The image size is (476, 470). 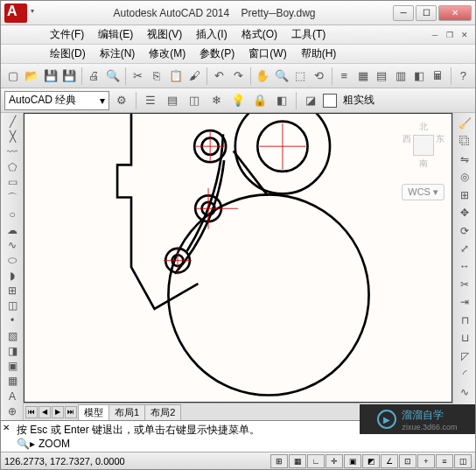 What do you see at coordinates (316, 461) in the screenshot?
I see `ortho-icon: ∟` at bounding box center [316, 461].